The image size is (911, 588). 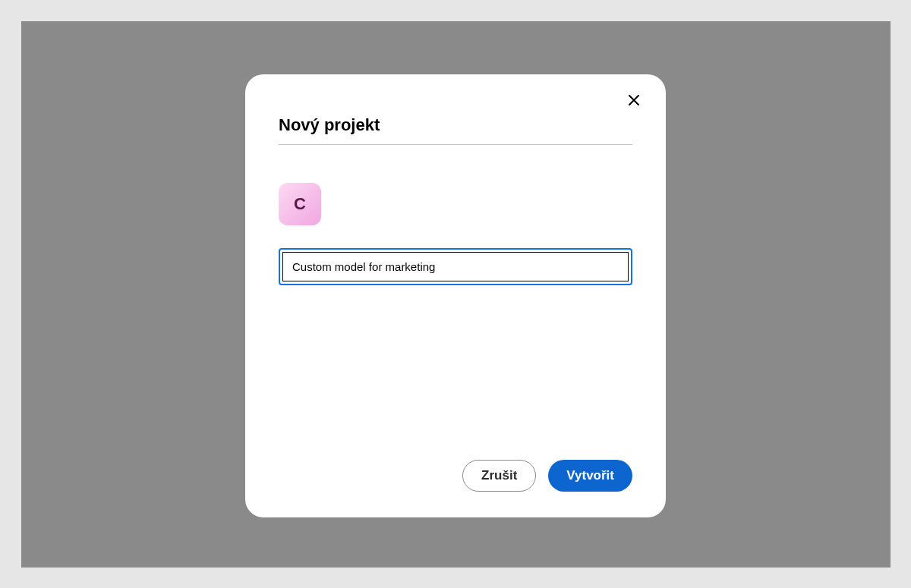 What do you see at coordinates (591, 476) in the screenshot?
I see `create-button: Vytvořit` at bounding box center [591, 476].